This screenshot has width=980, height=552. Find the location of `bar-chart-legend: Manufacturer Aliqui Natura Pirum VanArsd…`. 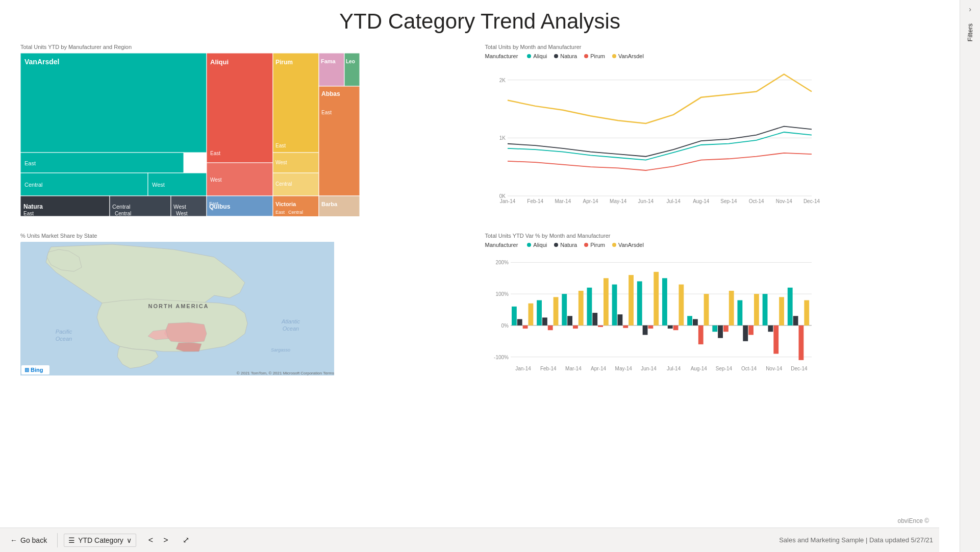

bar-chart-legend: Manufacturer Aliqui Natura Pirum VanArsd… is located at coordinates (712, 245).